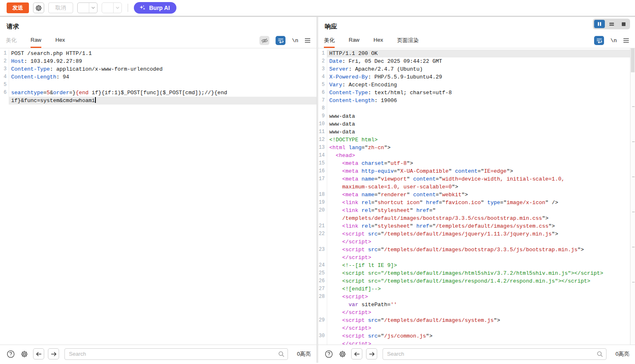 The height and width of the screenshot is (364, 635). What do you see at coordinates (481, 336) in the screenshot?
I see `code-line: <script src="/js/common.js">` at bounding box center [481, 336].